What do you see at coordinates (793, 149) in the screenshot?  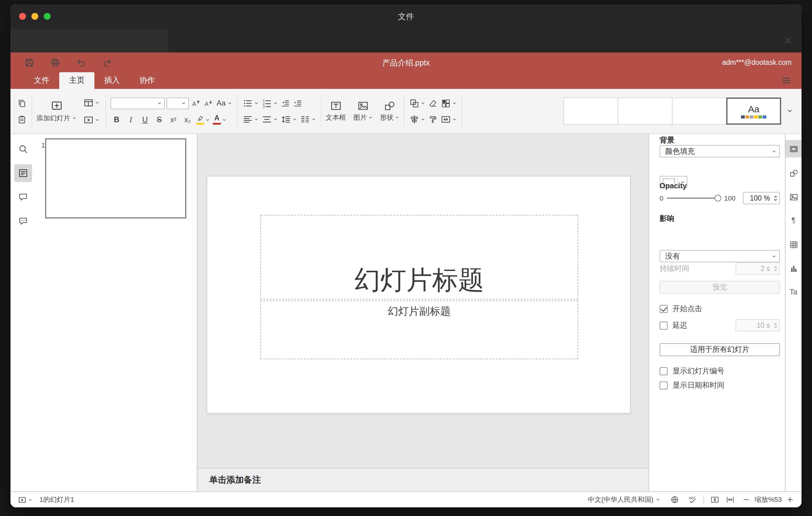 I see `slide-settings-button` at bounding box center [793, 149].